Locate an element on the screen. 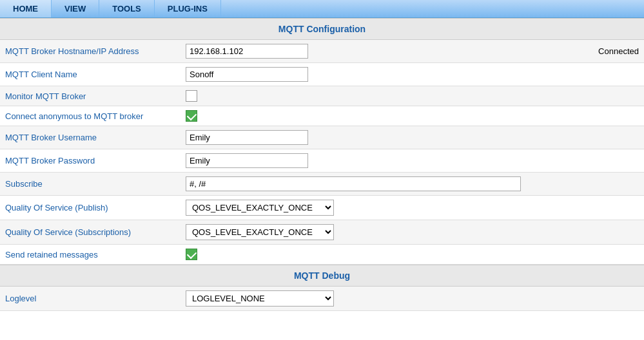  table-row: LoglevelLOGLEVEL_NONELOGLEVEL_DEBUGLOGLE… is located at coordinates (322, 299).